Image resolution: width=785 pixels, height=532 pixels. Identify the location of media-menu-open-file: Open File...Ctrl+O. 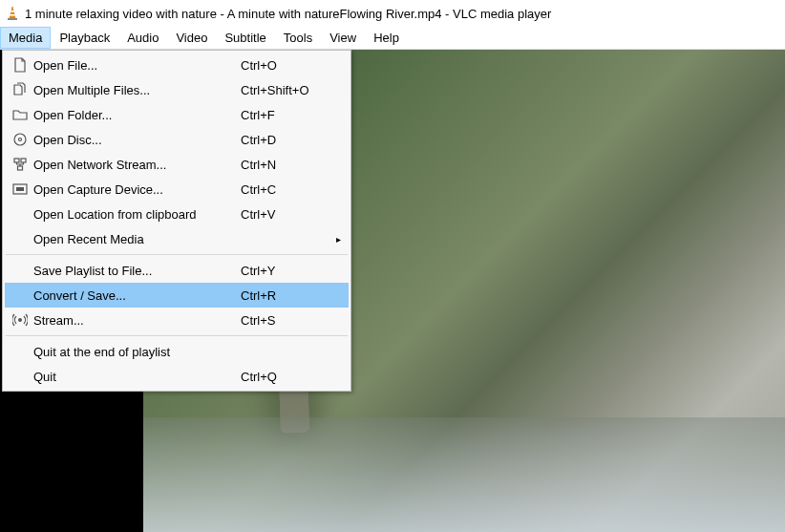
(177, 65).